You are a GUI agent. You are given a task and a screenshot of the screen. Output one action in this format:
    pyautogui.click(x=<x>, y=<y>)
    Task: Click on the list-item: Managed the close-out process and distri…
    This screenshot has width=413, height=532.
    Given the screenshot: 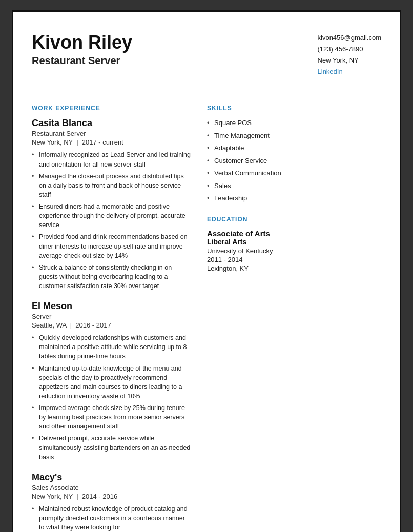 What is the action you would take?
    pyautogui.click(x=111, y=186)
    